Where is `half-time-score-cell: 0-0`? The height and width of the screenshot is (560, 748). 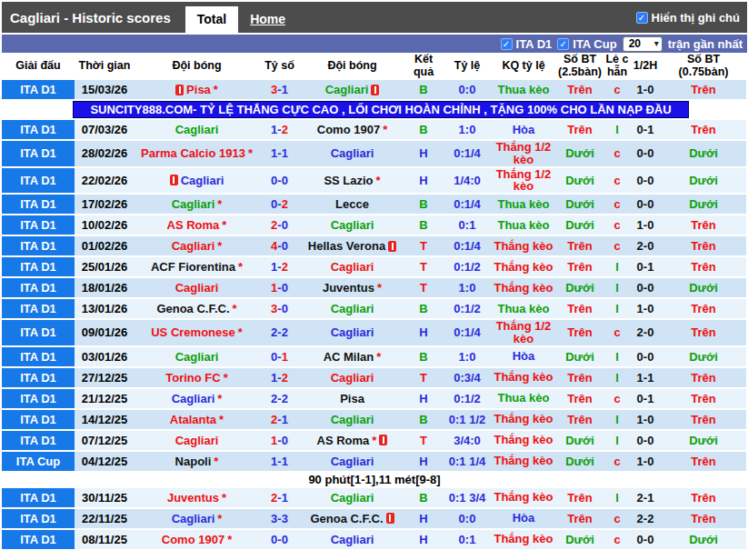
half-time-score-cell: 0-0 is located at coordinates (645, 440).